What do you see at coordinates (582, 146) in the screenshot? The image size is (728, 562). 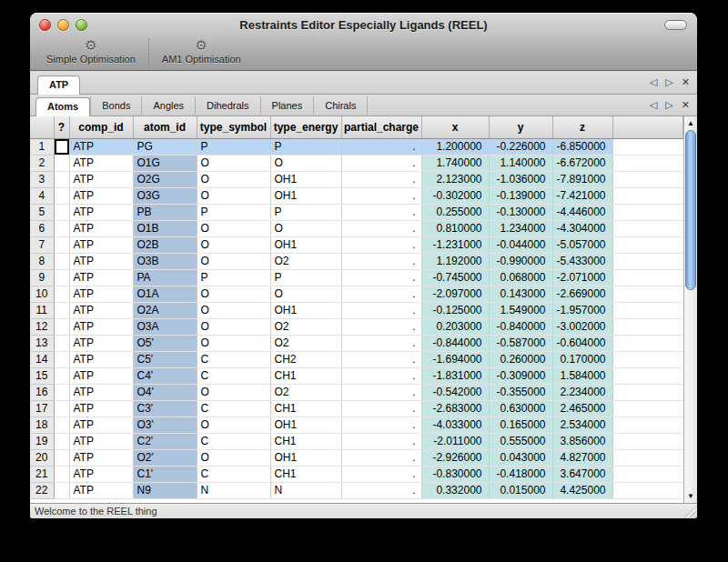 I see `cell-z: -6.850000` at bounding box center [582, 146].